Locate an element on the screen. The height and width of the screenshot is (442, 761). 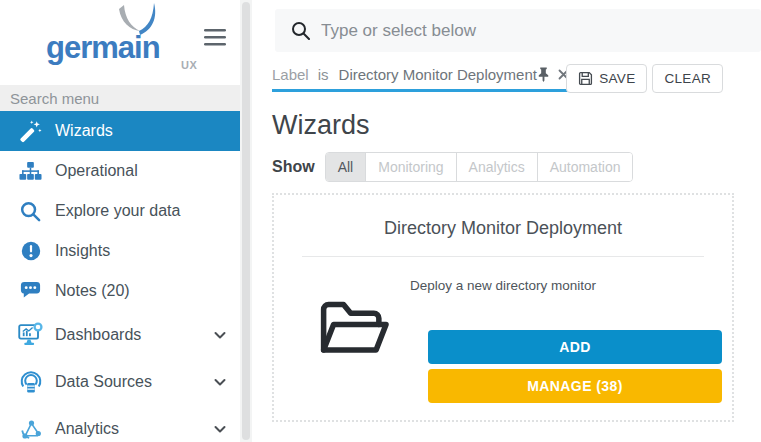
filter-row: Label is Directory Monitor Deployment is located at coordinates (516, 78).